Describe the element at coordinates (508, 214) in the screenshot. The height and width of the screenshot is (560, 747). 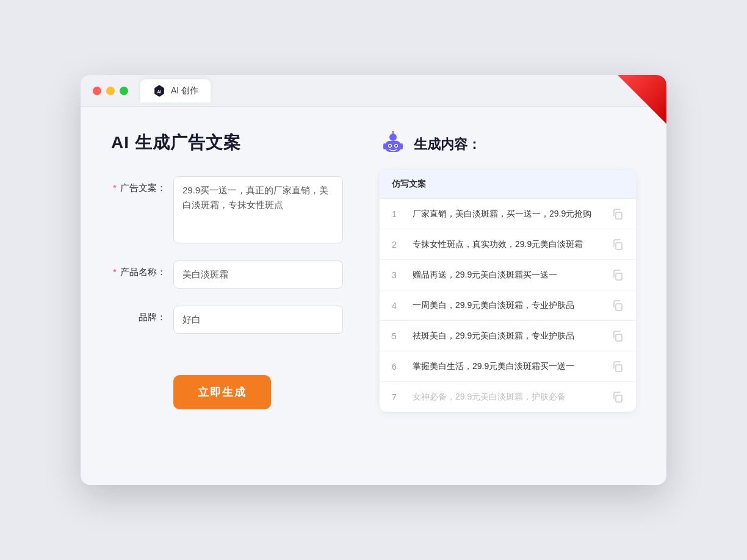
I see `row-text: 厂家直销，美白淡斑霜，买一送一，29.9元抢购` at that location.